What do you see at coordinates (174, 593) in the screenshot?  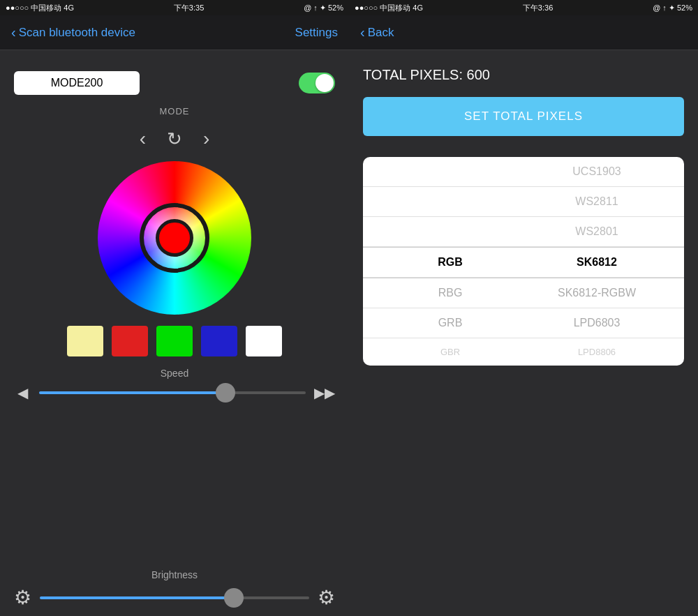 I see `brightness-section: Brightness ⚙ ⚙` at bounding box center [174, 593].